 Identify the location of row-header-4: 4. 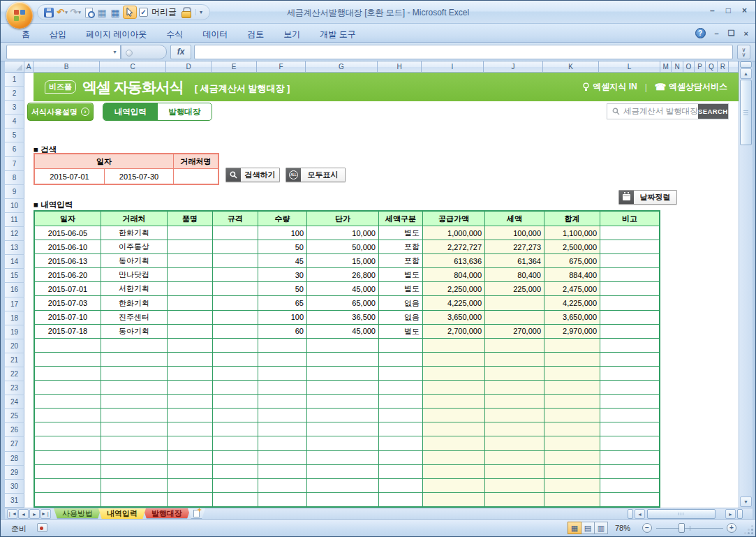
(15, 122).